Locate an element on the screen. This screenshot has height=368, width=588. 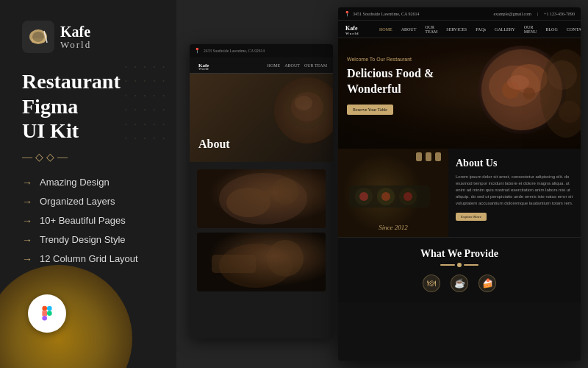
topbar-pin-icon: 📍 is located at coordinates (347, 14).